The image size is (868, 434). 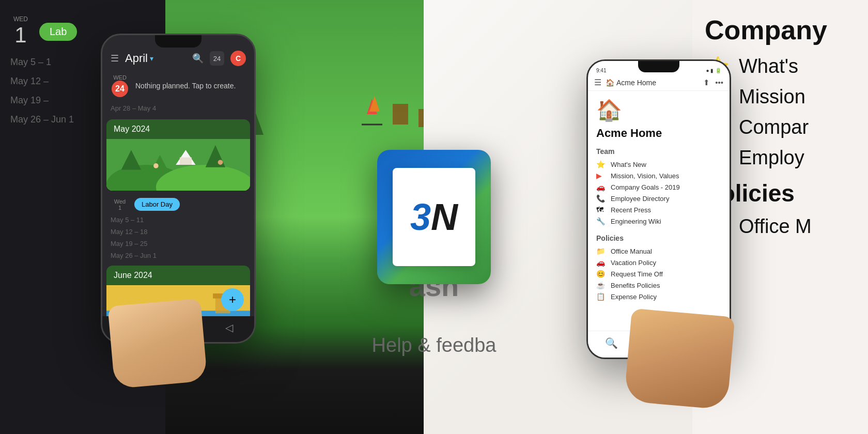 I want to click on labor-day-event: Labor Day, so click(x=157, y=205).